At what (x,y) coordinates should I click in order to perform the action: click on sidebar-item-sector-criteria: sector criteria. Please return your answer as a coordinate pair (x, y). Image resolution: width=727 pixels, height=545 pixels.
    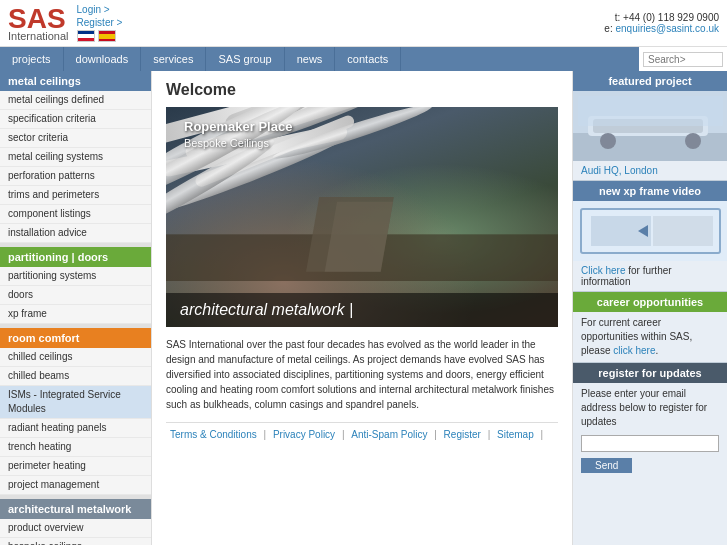
    Looking at the image, I should click on (76, 138).